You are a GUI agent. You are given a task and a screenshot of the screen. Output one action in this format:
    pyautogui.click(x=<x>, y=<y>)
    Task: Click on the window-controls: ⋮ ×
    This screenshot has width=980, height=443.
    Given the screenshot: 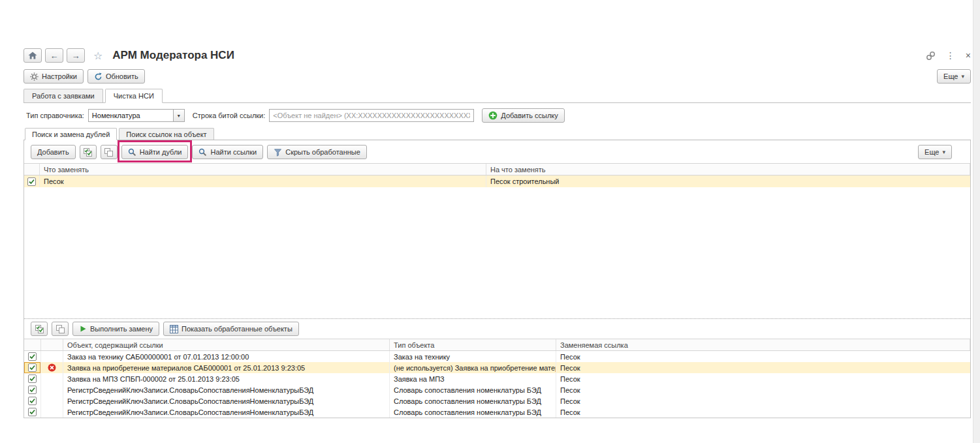 What is the action you would take?
    pyautogui.click(x=948, y=56)
    